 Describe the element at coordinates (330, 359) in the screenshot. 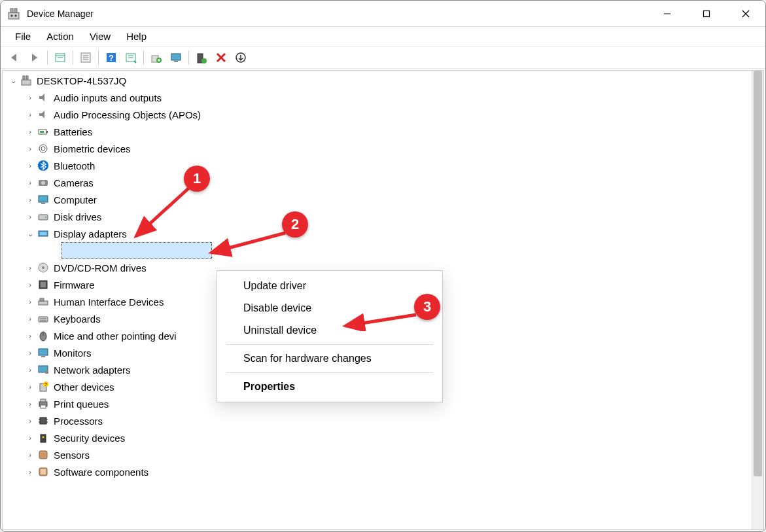

I see `menu-scan-hardware: Scan for hardware changes` at that location.